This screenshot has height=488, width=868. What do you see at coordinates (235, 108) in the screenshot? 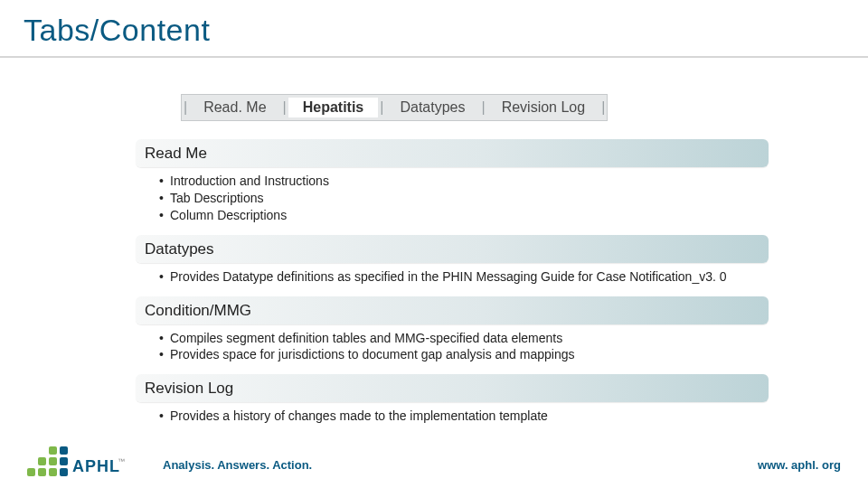
I see `tab-readme: Read. Me` at bounding box center [235, 108].